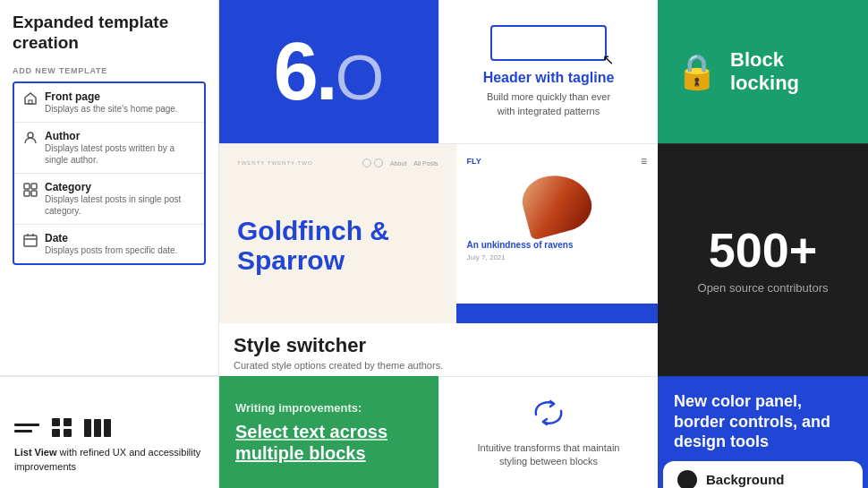  I want to click on style-article-title: An unkindness of ravens, so click(557, 245).